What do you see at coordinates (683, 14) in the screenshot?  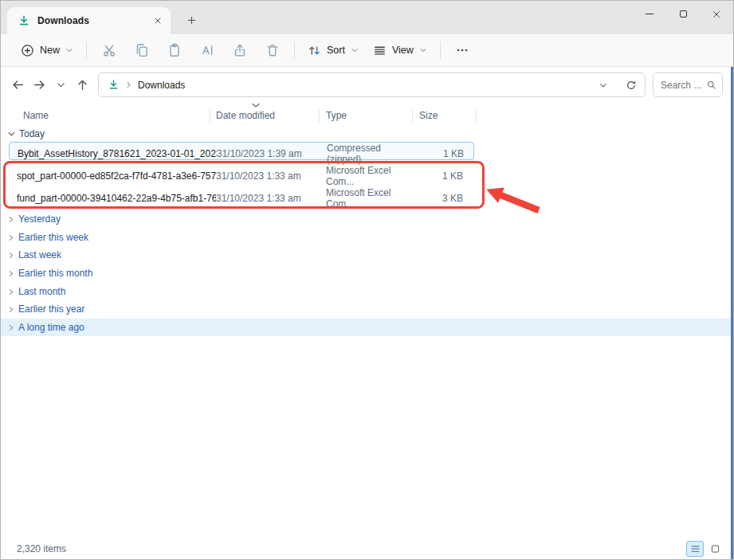 I see `window-controls` at bounding box center [683, 14].